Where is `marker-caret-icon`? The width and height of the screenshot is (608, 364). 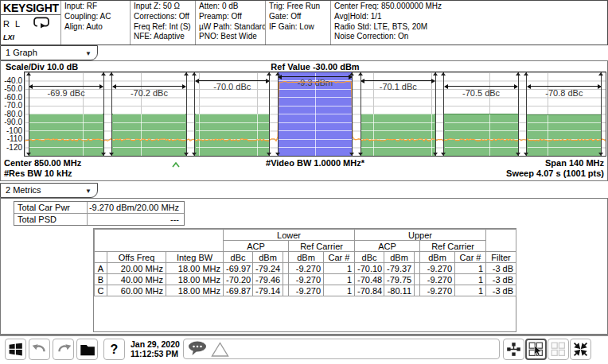 marker-caret-icon is located at coordinates (176, 164).